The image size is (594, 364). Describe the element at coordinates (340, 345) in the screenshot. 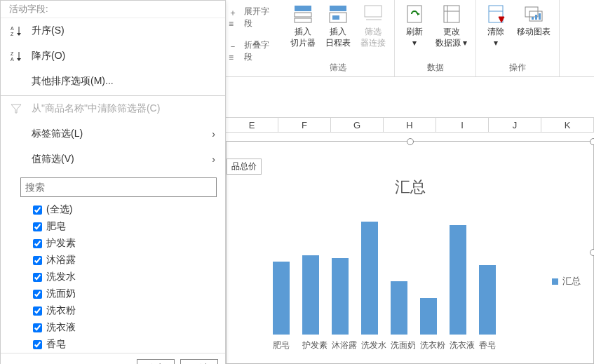

I see `x-tick-label: 沐浴露` at that location.